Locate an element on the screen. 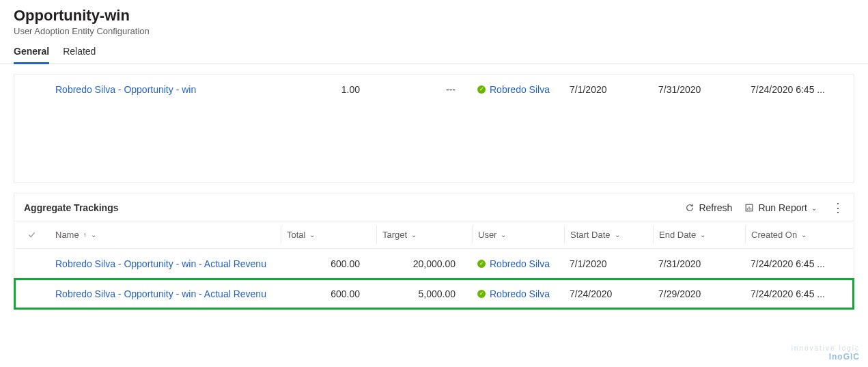 The image size is (868, 367). column-user: User ⌄ is located at coordinates (518, 235).